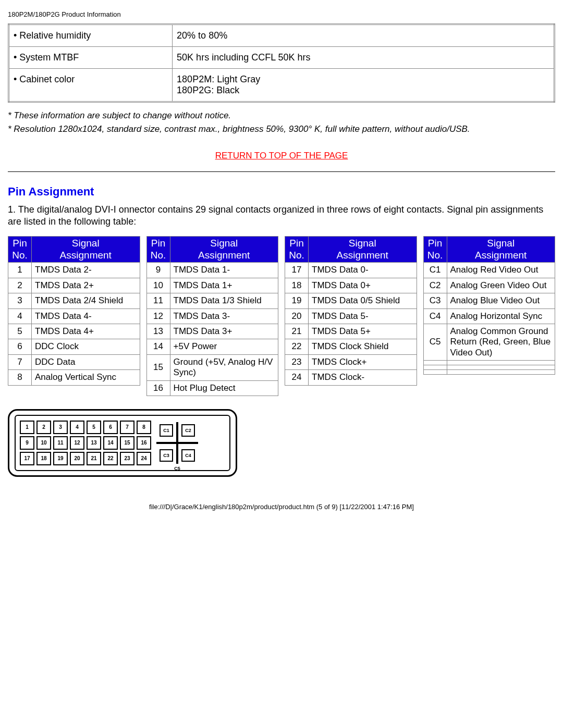 The width and height of the screenshot is (563, 728). What do you see at coordinates (213, 301) in the screenshot?
I see `table-row: 11TMDS Data 1/3 Shield` at bounding box center [213, 301].